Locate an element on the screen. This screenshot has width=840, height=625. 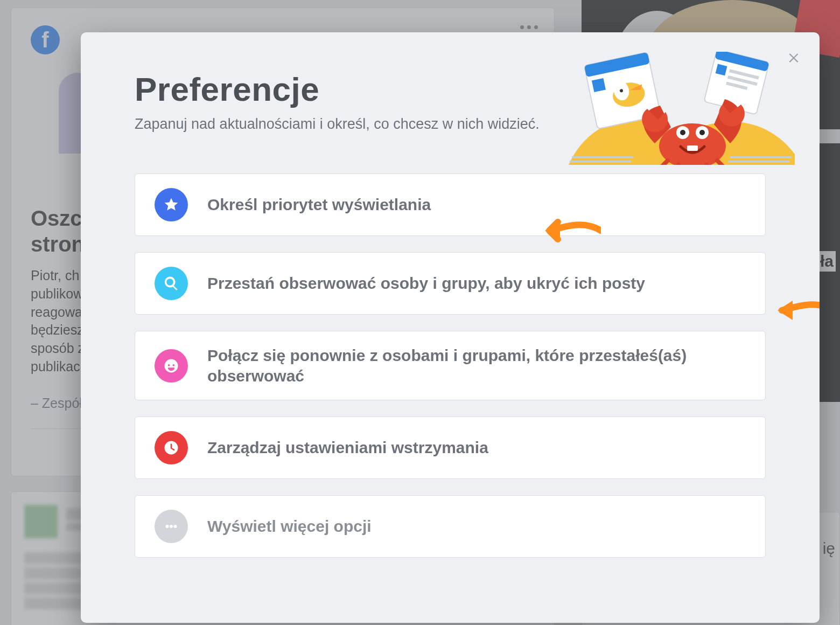
option-label: Wyświetl więcej opcji is located at coordinates (290, 526).